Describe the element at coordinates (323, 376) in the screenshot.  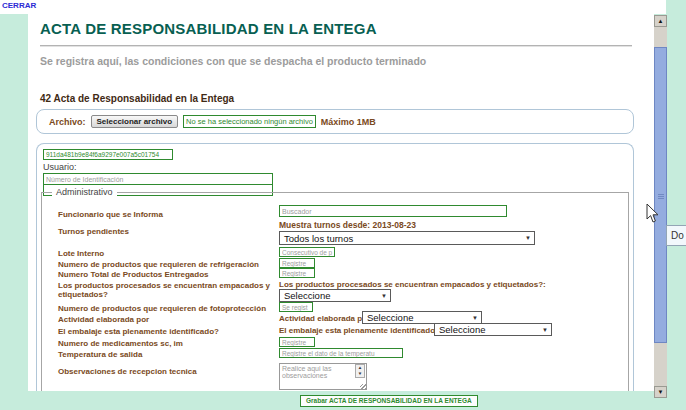
I see `observaciones-textarea` at that location.